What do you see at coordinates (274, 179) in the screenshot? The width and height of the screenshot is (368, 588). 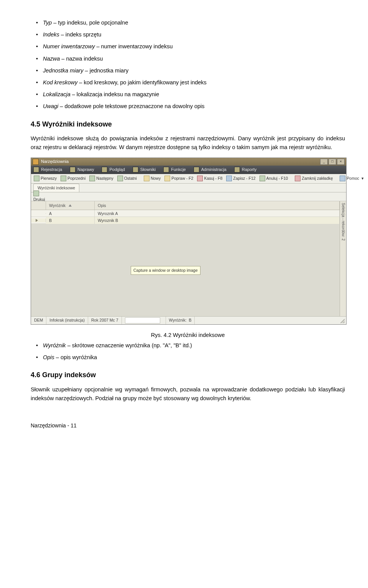 I see `btn-cancel: Anuluj - F10` at bounding box center [274, 179].